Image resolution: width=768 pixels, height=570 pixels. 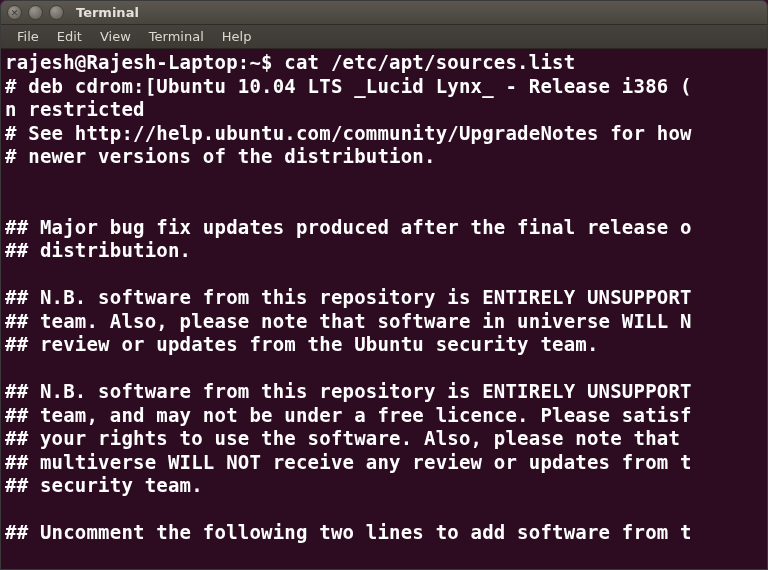 What do you see at coordinates (70, 36) in the screenshot?
I see `menu-edit: Edit` at bounding box center [70, 36].